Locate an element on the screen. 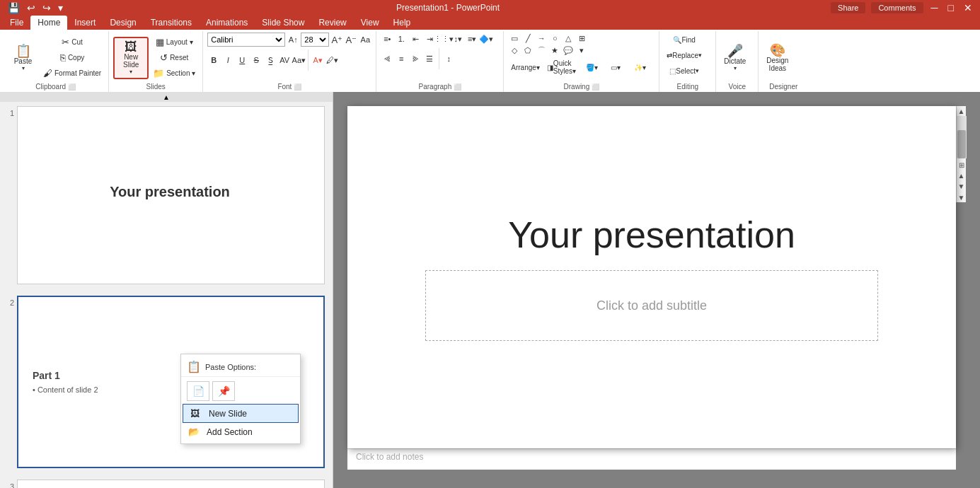  panel-scroll-up: ▲ is located at coordinates (166, 97).